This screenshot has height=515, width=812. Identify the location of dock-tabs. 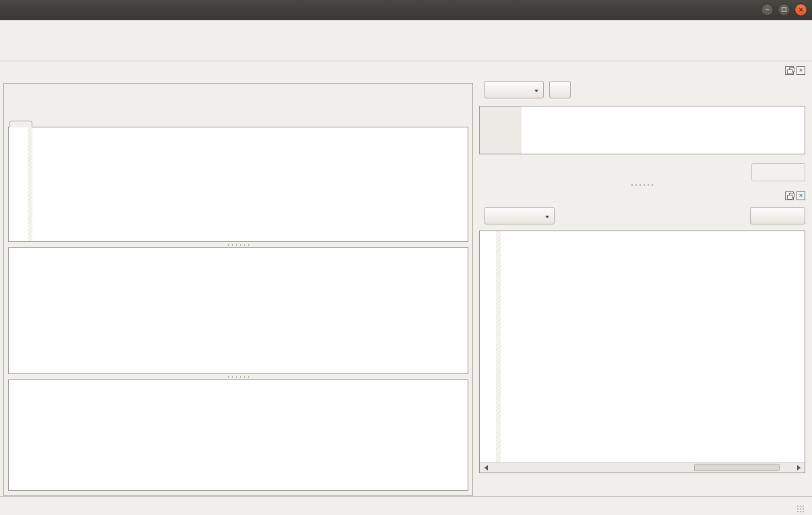
(642, 487).